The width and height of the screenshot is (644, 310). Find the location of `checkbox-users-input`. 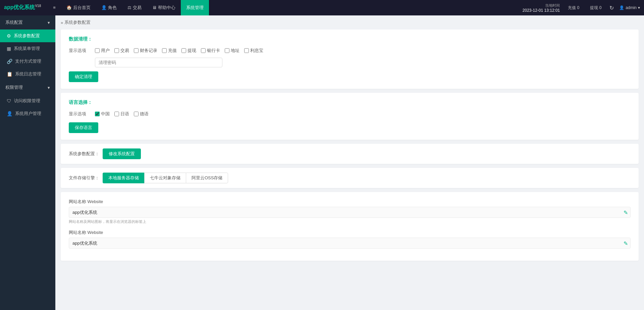

checkbox-users-input is located at coordinates (97, 51).